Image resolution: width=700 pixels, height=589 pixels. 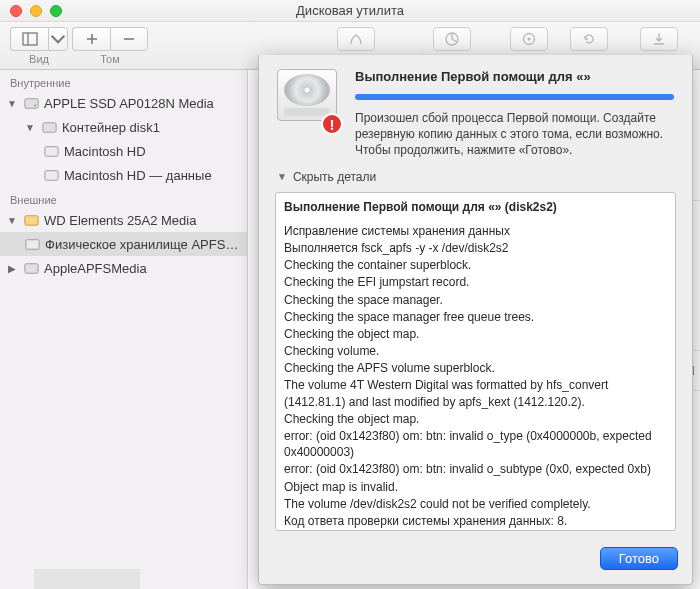 What do you see at coordinates (124, 244) in the screenshot?
I see `sidebar-item-phys-store: Физическое хранилище APFS disk` at bounding box center [124, 244].